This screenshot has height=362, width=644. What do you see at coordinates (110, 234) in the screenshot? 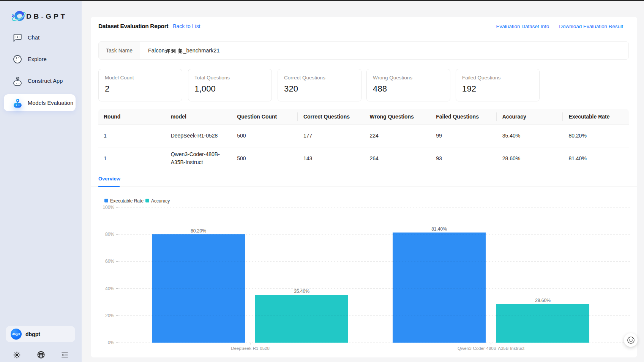
I see `svg-text: 80%` at bounding box center [110, 234].